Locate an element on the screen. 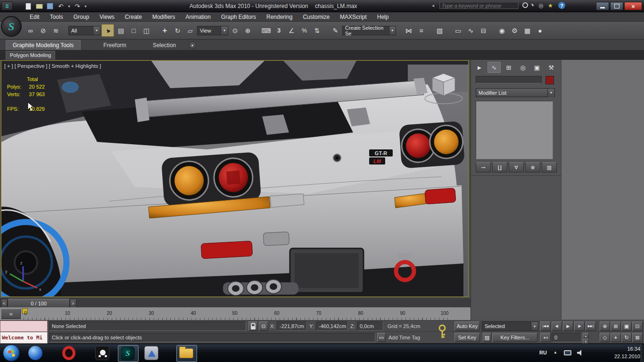 The image size is (644, 362). add-time-tag-label: Add Time Tag is located at coordinates (405, 337).